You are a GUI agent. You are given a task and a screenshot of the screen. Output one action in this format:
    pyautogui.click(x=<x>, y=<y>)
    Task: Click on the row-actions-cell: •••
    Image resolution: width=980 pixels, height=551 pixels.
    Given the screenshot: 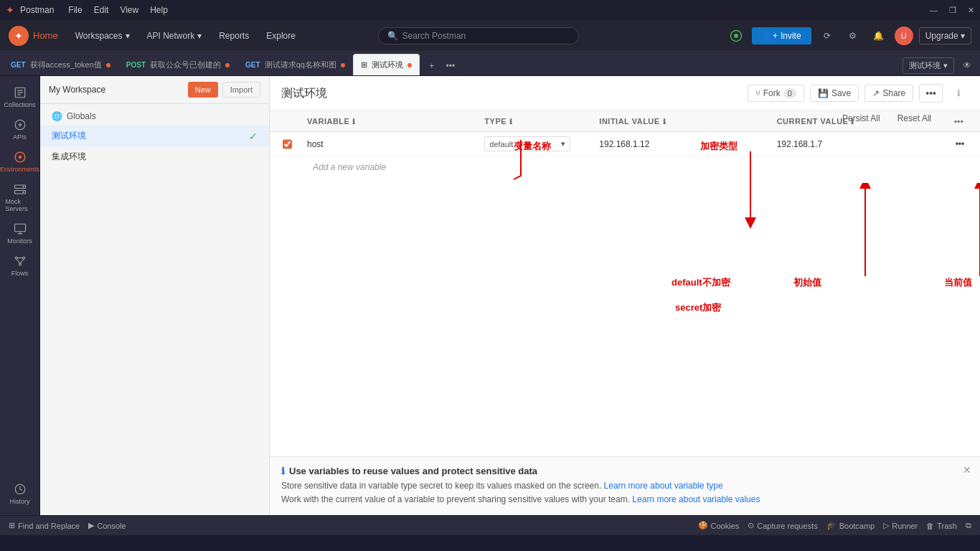 What is the action you would take?
    pyautogui.click(x=960, y=144)
    